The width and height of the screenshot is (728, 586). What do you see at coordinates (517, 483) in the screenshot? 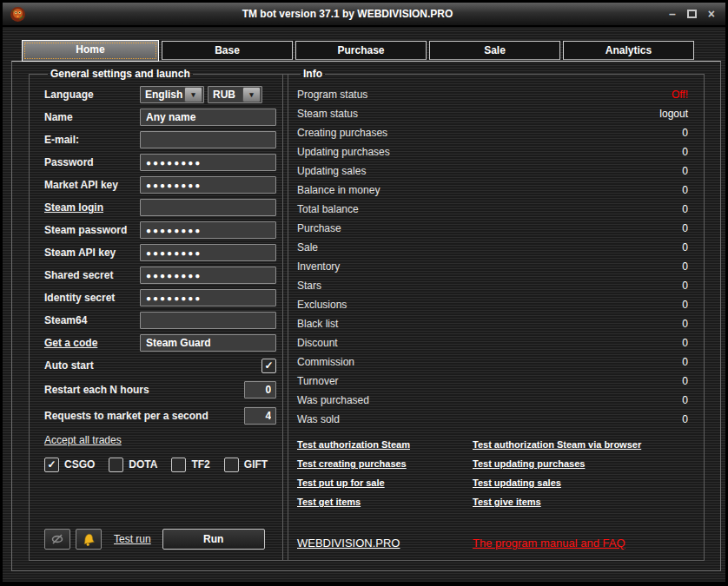
I see `test-updating-sales-link: Test updating sales` at bounding box center [517, 483].